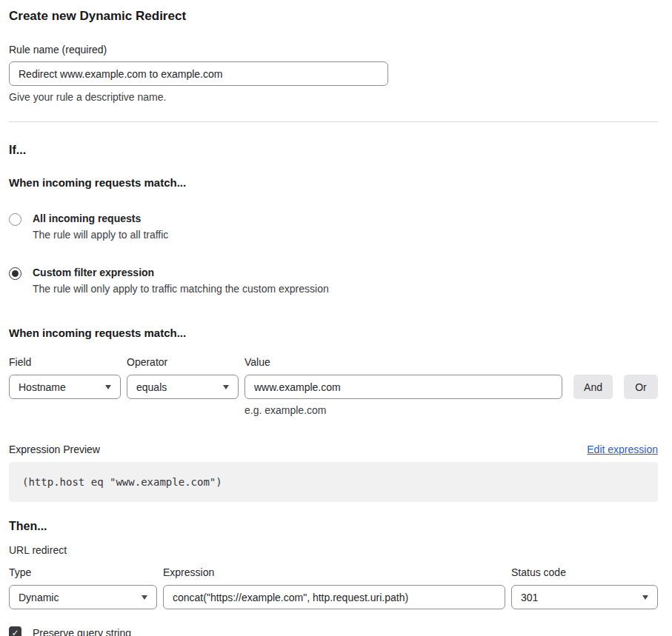 The image size is (672, 636). I want to click on type-select-value: Dynamic, so click(39, 597).